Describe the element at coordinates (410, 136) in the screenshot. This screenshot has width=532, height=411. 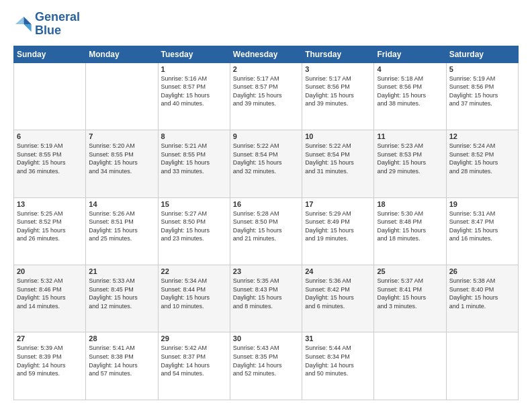
I see `day-number: 11` at that location.